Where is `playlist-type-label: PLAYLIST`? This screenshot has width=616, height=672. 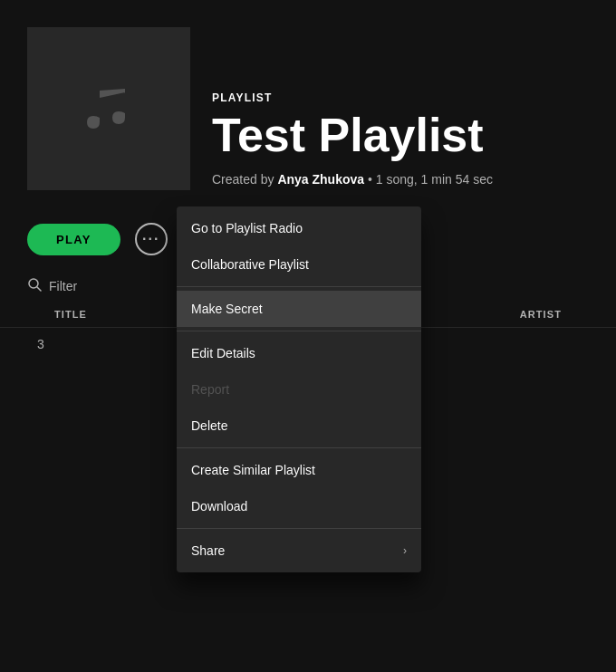
playlist-type-label: PLAYLIST is located at coordinates (352, 98).